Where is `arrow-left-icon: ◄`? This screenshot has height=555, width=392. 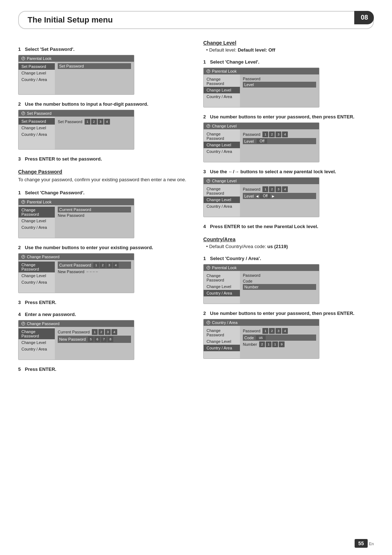
arrow-left-icon: ◄ is located at coordinates (257, 196).